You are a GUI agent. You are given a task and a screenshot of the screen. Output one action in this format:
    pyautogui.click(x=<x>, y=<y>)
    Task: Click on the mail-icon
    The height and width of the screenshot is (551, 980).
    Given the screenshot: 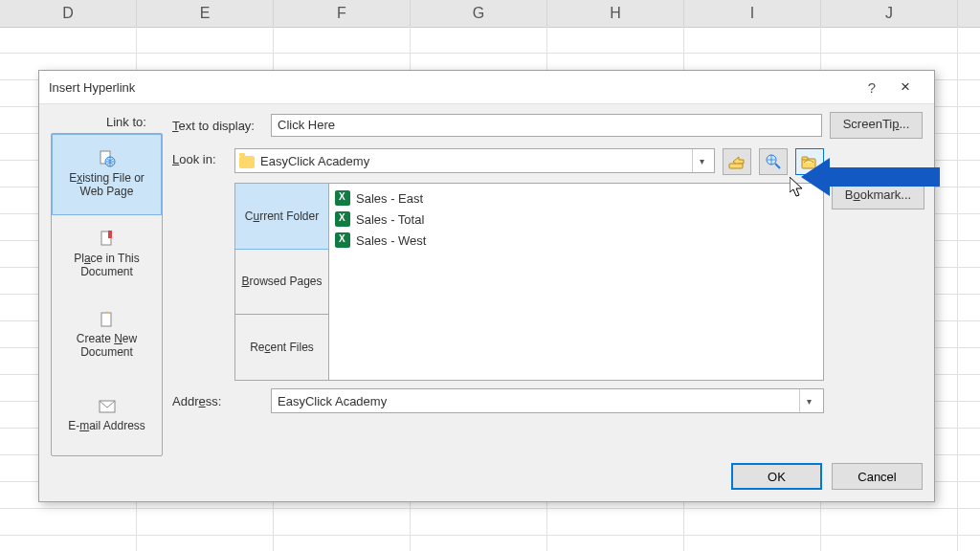 What is the action you would take?
    pyautogui.click(x=107, y=407)
    